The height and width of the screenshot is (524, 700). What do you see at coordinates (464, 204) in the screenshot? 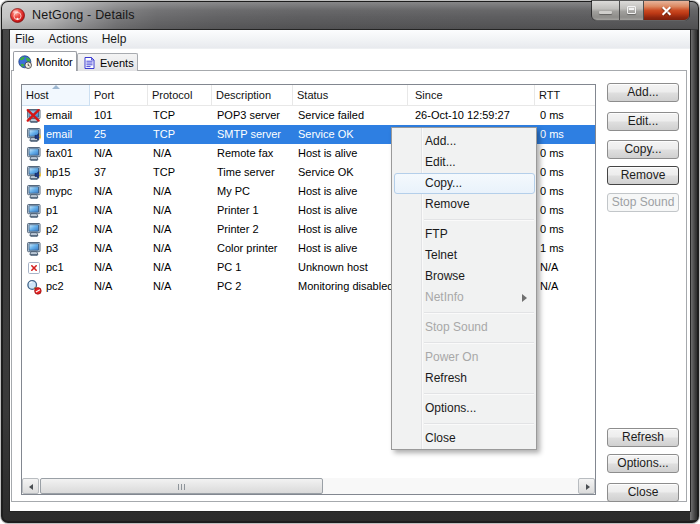
I see `context-menu-item-remove: Remove` at bounding box center [464, 204].